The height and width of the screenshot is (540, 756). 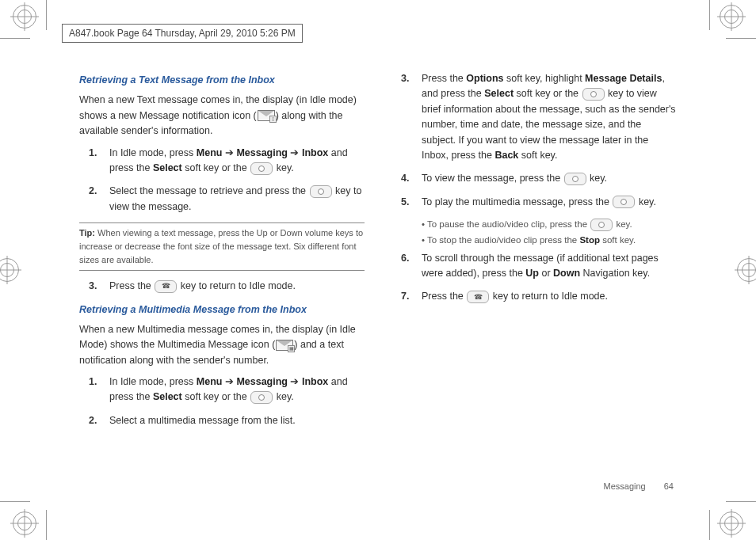 What do you see at coordinates (669, 486) in the screenshot?
I see `page-number: 64` at bounding box center [669, 486].